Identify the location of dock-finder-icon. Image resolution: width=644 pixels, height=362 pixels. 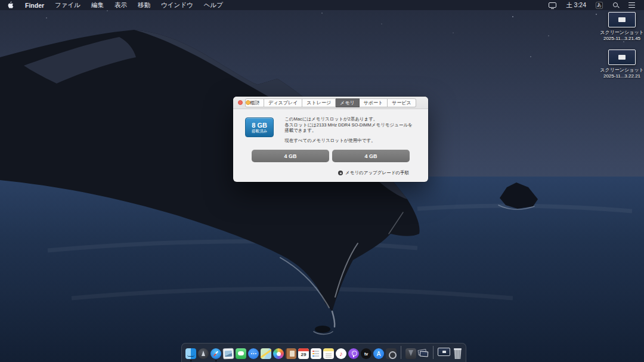
(191, 354).